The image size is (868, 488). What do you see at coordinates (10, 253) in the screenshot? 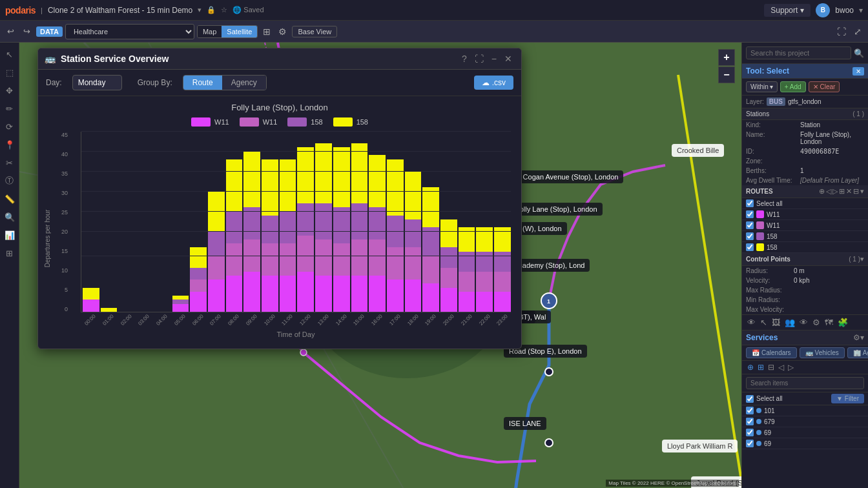
I see `sidebar-layer-icon: ⊞` at bounding box center [10, 253].